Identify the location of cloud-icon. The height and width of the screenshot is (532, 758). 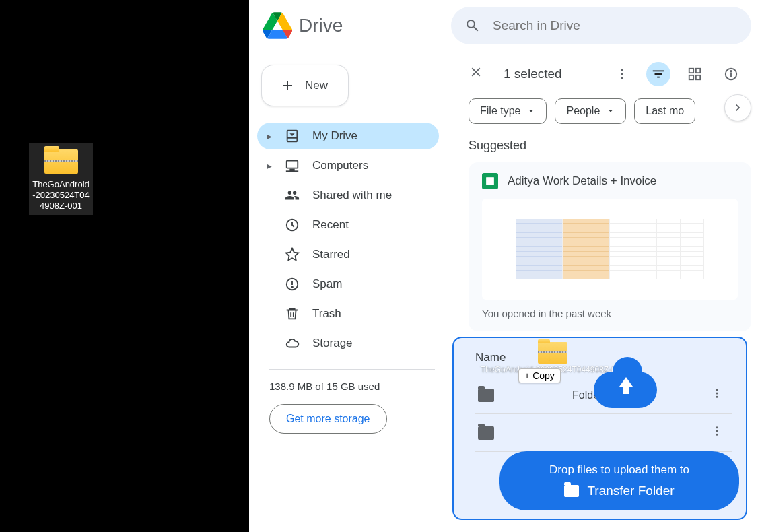
(292, 343).